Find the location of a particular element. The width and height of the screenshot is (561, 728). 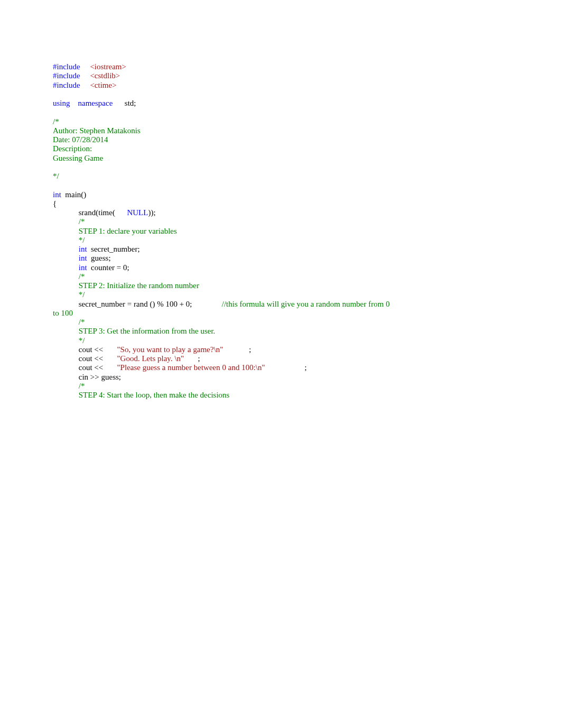

code-token: Date: 07/28/2014 is located at coordinates (80, 140).